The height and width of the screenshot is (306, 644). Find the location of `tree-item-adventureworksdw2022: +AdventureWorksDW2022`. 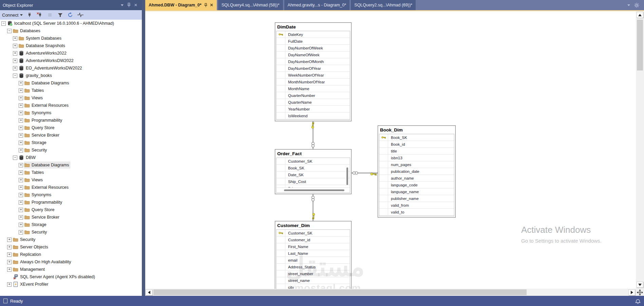

tree-item-adventureworksdw2022: +AdventureWorksDW2022 is located at coordinates (71, 61).